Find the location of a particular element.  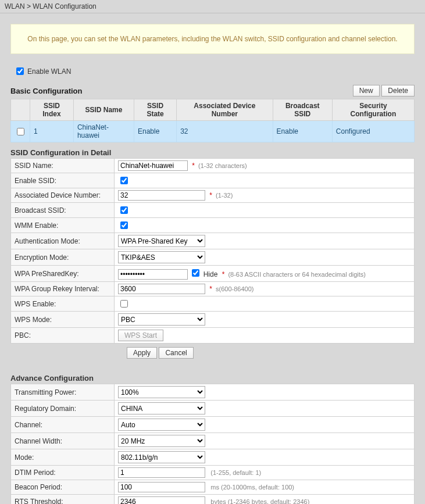

wps-mode-select: PBC is located at coordinates (162, 320).